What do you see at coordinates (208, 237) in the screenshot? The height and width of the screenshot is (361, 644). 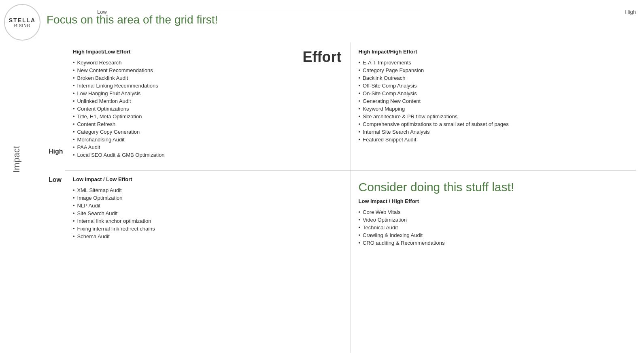 I see `list-item: Schema Audit` at bounding box center [208, 237].